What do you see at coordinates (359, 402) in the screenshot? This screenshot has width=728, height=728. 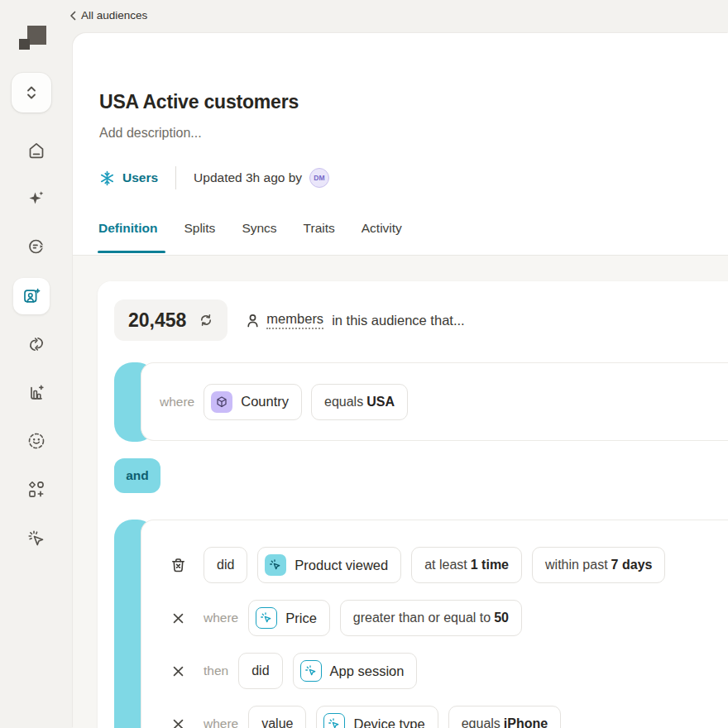 I see `operator-equals-usa-button: equalsUSA` at bounding box center [359, 402].